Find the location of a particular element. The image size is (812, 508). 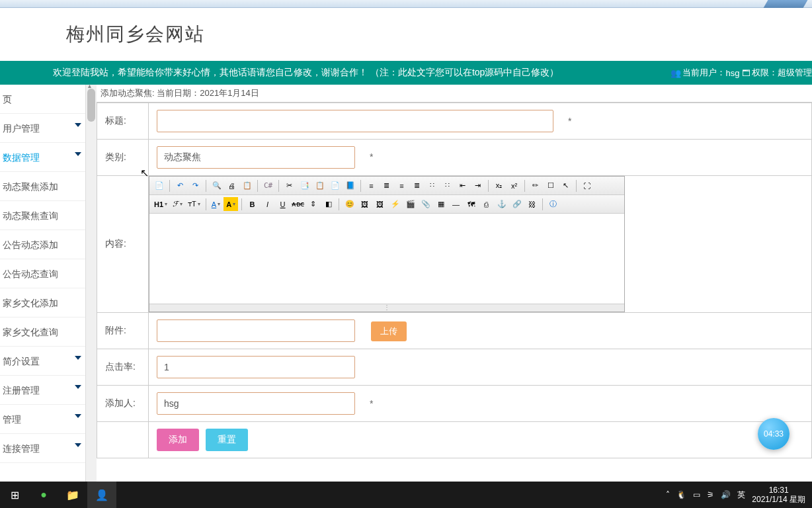

selectall-icon: ☐ is located at coordinates (550, 185).